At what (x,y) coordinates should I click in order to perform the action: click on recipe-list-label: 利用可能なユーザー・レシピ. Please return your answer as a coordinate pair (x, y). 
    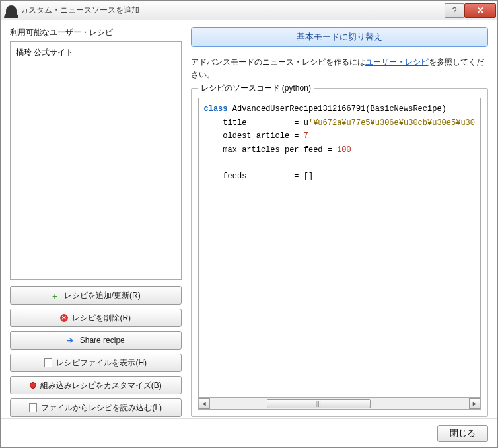
    Looking at the image, I should click on (96, 33).